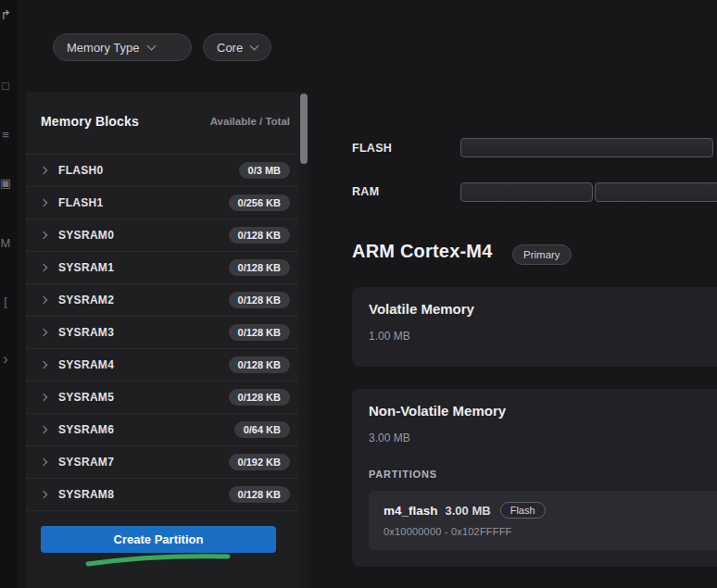 Image resolution: width=717 pixels, height=588 pixels. I want to click on memory-block-name: FLASH1, so click(81, 203).